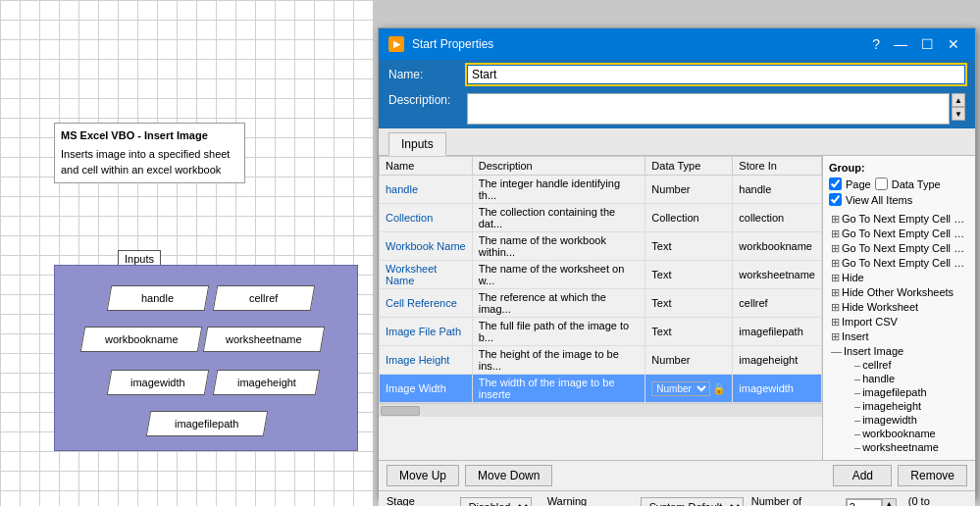  Describe the element at coordinates (677, 142) in the screenshot. I see `tabs-row: Inputs` at that location.